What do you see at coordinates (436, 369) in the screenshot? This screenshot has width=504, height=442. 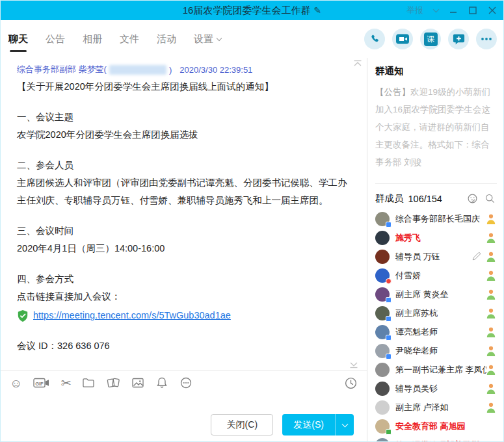 I see `member-row: 第一副书记兼主席 李凤仪` at bounding box center [436, 369].